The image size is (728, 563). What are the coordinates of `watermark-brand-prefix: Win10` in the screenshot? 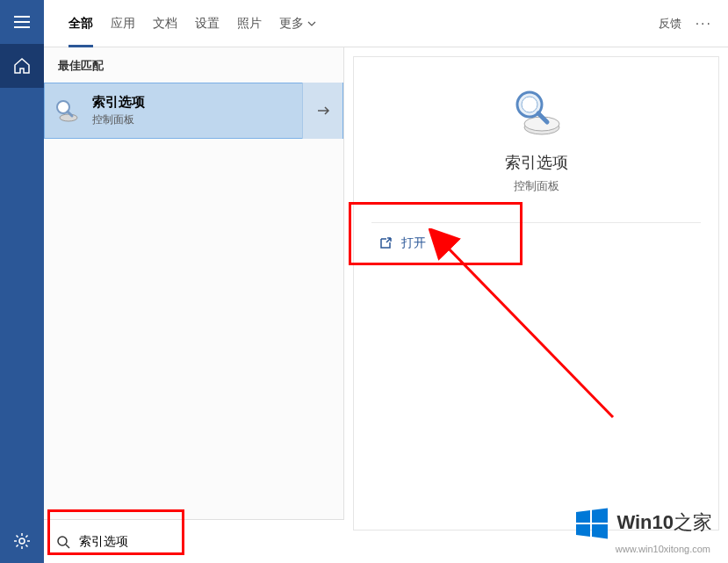 It's located at (645, 522).